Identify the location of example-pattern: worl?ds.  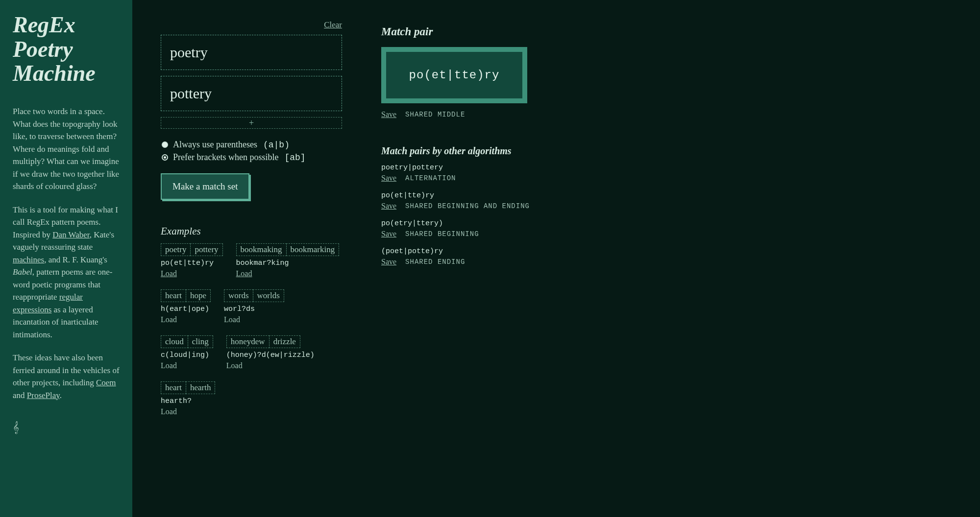
(254, 309).